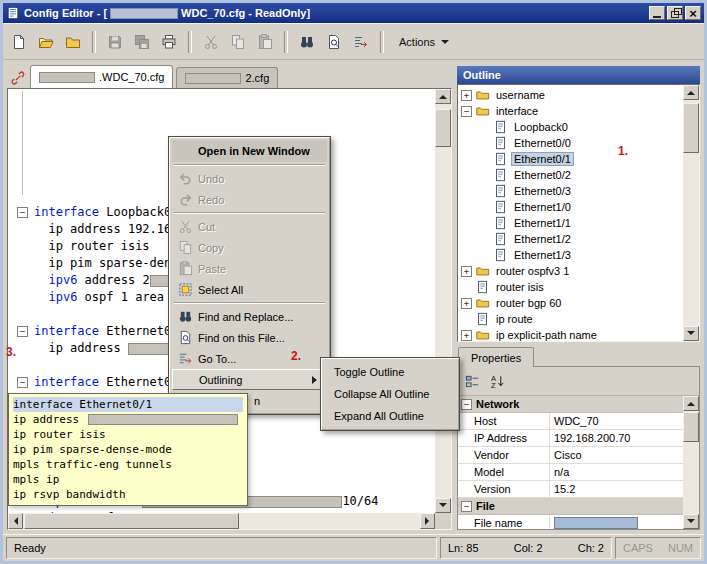  Describe the element at coordinates (675, 13) in the screenshot. I see `restore-button` at that location.